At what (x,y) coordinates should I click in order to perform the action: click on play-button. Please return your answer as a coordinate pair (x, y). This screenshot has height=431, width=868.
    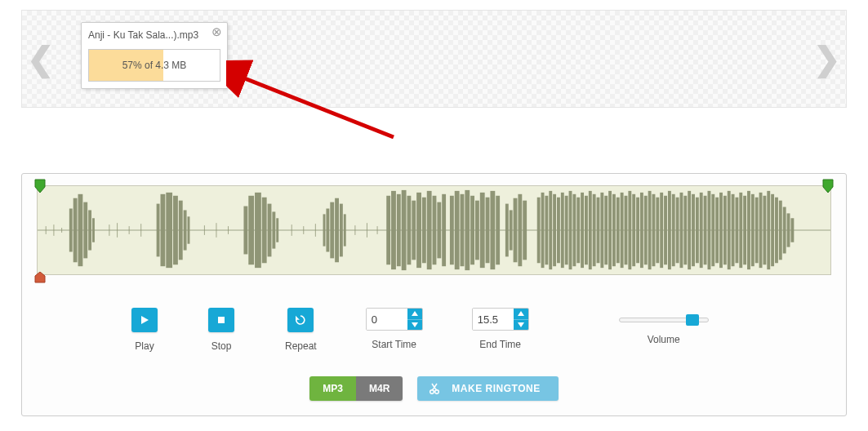
    Looking at the image, I should click on (145, 320).